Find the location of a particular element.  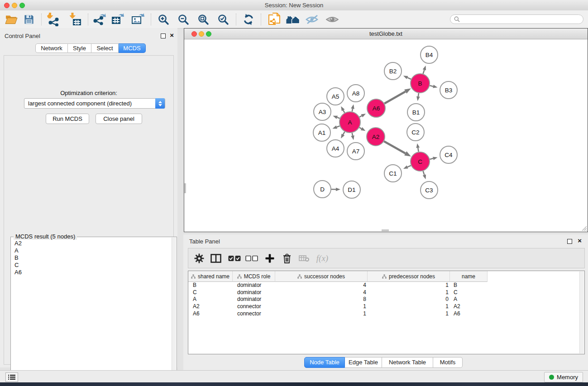

graph-edge-A2-C is located at coordinates (395, 148).